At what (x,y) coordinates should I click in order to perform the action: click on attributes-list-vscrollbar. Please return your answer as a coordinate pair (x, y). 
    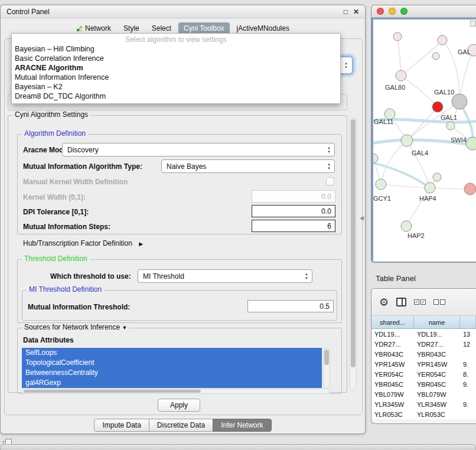
    Looking at the image, I should click on (327, 368).